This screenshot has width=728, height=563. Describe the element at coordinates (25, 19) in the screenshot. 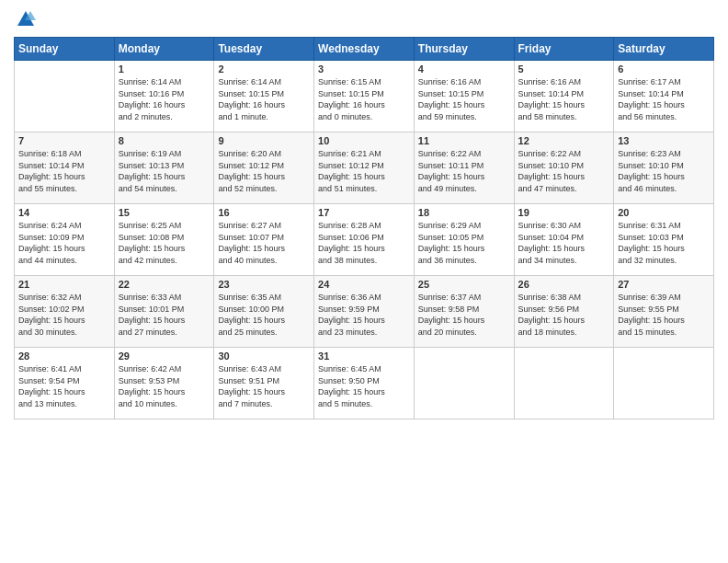

I see `logo` at that location.